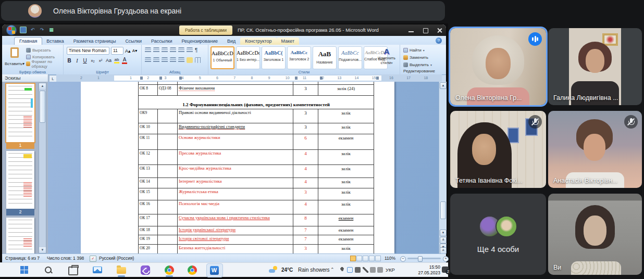 The width and height of the screenshot is (644, 279). I want to click on outline-view-icon, so click(372, 258).